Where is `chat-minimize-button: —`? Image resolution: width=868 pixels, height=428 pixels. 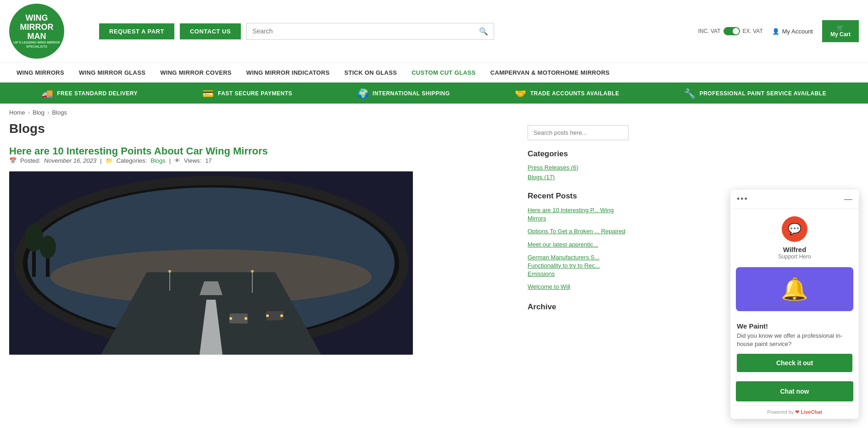
chat-minimize-button: — is located at coordinates (848, 199).